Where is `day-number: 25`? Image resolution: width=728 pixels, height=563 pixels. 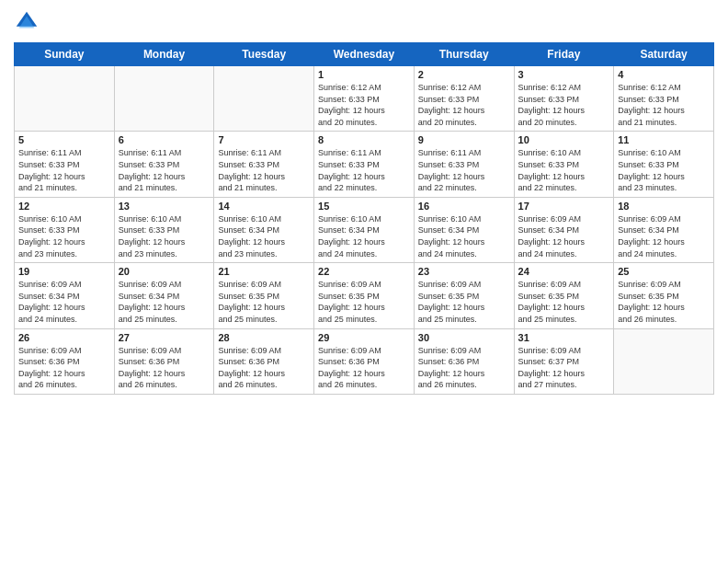
day-number: 25 is located at coordinates (664, 271).